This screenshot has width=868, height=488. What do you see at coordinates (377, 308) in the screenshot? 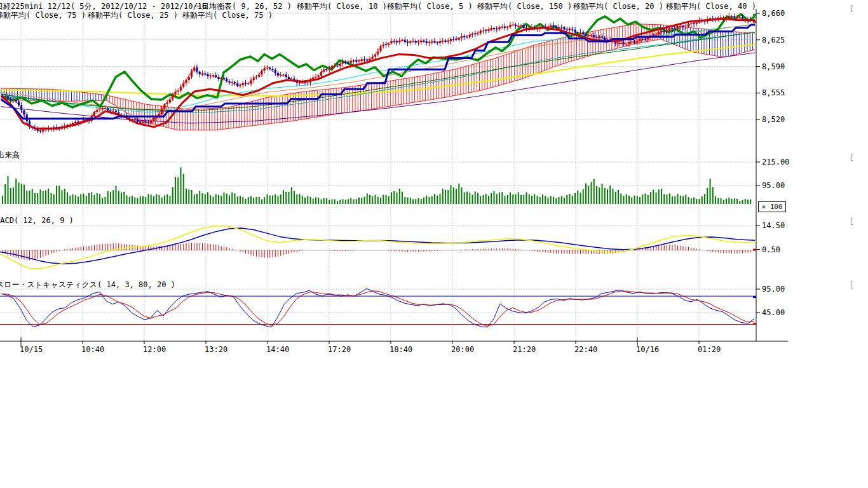
I see `stoch-k-line` at bounding box center [377, 308].